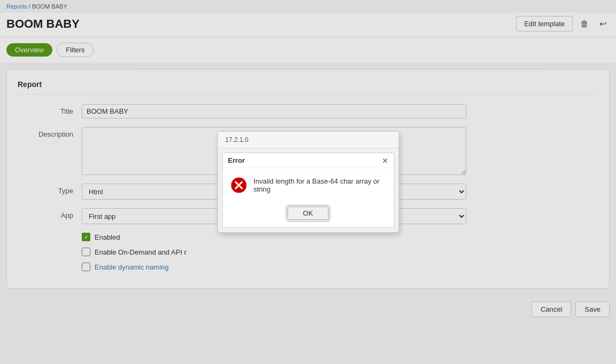 This screenshot has height=364, width=616. Describe the element at coordinates (308, 190) in the screenshot. I see `dialog-inner: Error ✕ Invalid length for a Base-64 cha…` at that location.